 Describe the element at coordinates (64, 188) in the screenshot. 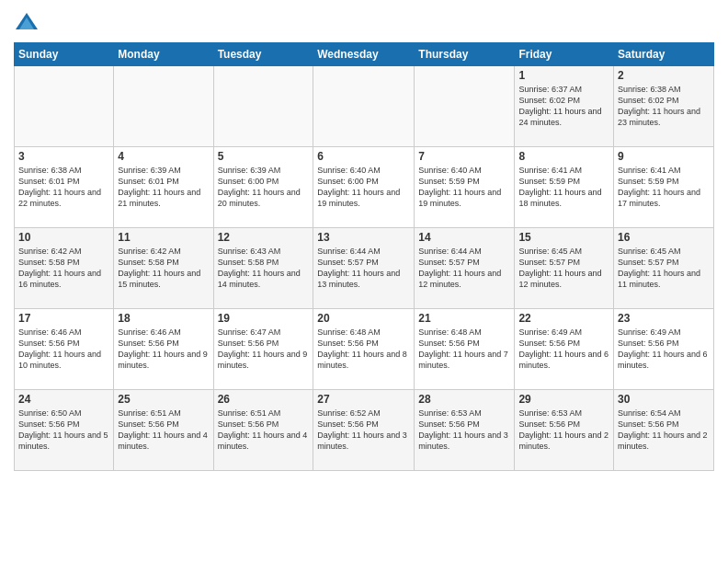

I see `day-info: Sunrise: 6:38 AM Sunset: 6:01 PM Dayligh…` at that location.